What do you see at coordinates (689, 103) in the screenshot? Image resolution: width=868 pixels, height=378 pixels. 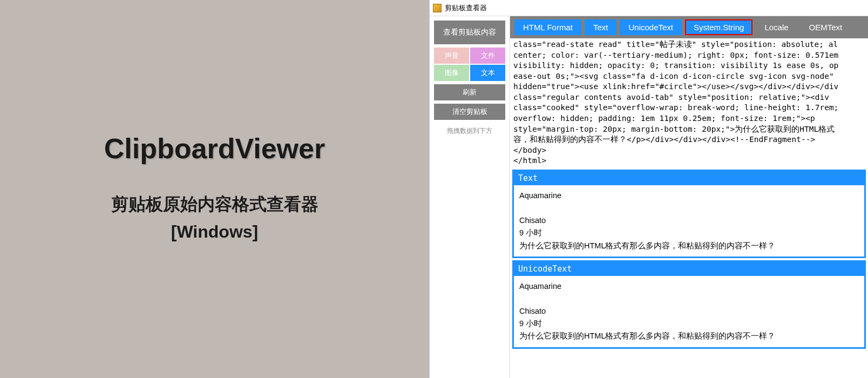 I see `html-code-block: class="read-state read" title="帖子未读" sty…` at bounding box center [689, 103].